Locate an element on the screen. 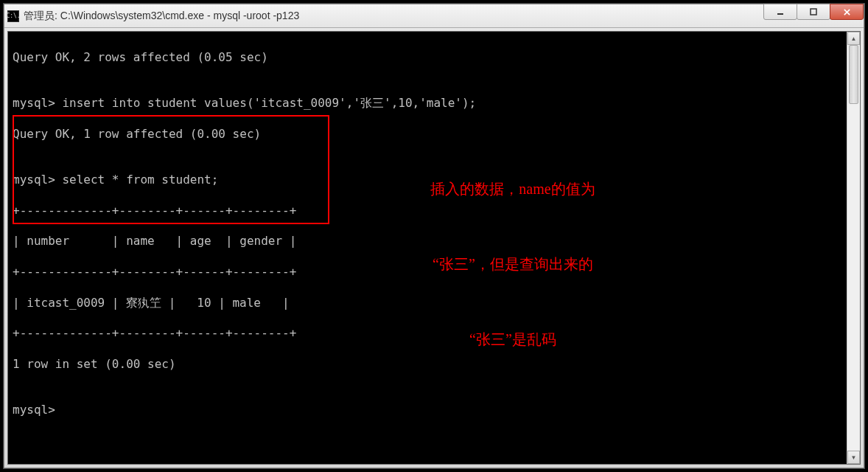 Image resolution: width=868 pixels, height=472 pixels. close-button is located at coordinates (847, 12).